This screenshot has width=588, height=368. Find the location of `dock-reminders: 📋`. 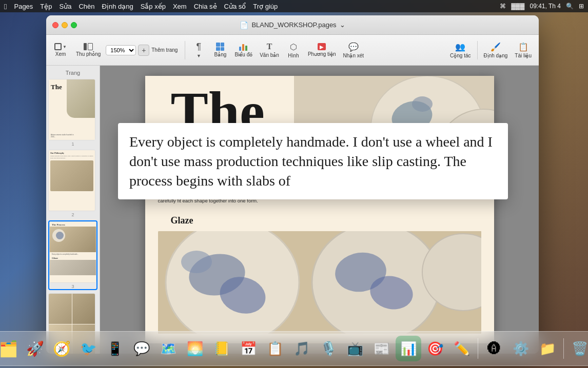

dock-reminders: 📋 is located at coordinates (275, 349).